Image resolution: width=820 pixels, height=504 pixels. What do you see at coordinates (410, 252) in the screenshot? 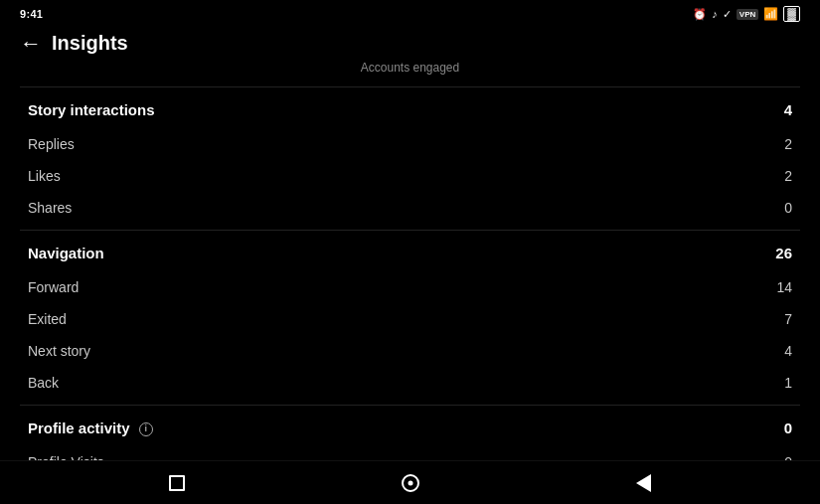
I see `section-header-nav: Navigation 26` at bounding box center [410, 252].